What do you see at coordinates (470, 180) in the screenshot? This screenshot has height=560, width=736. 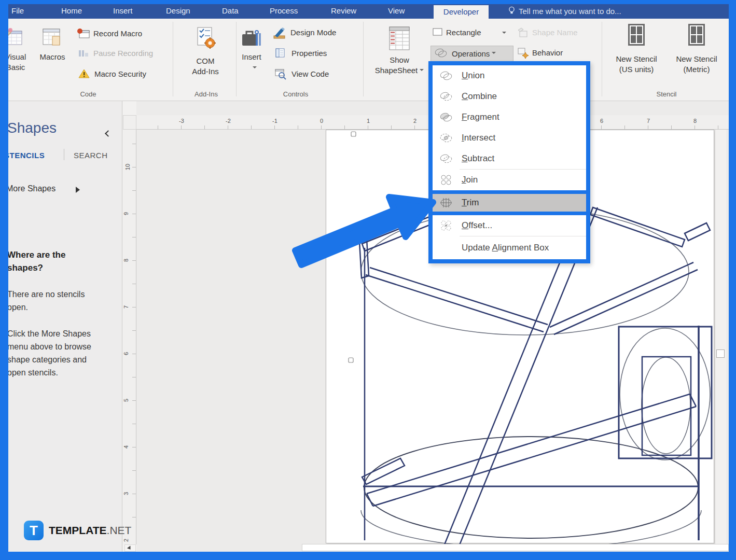 I see `menu-item-label: Join` at bounding box center [470, 180].